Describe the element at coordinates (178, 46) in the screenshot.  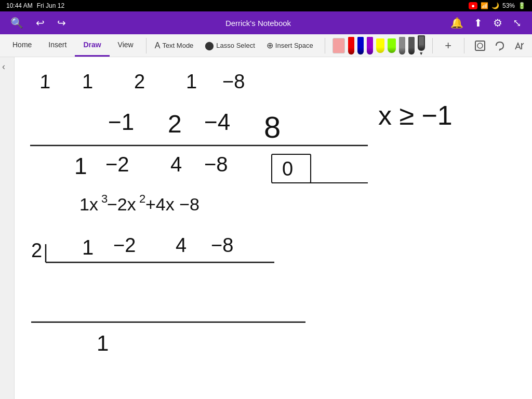
I see `text-mode-label: Text Mode` at that location.